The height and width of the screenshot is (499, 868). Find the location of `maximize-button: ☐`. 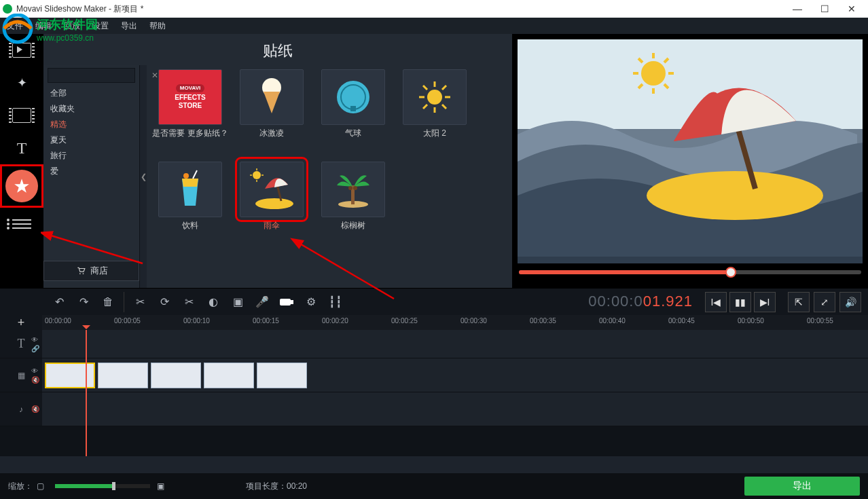

maximize-button: ☐ is located at coordinates (825, 9).